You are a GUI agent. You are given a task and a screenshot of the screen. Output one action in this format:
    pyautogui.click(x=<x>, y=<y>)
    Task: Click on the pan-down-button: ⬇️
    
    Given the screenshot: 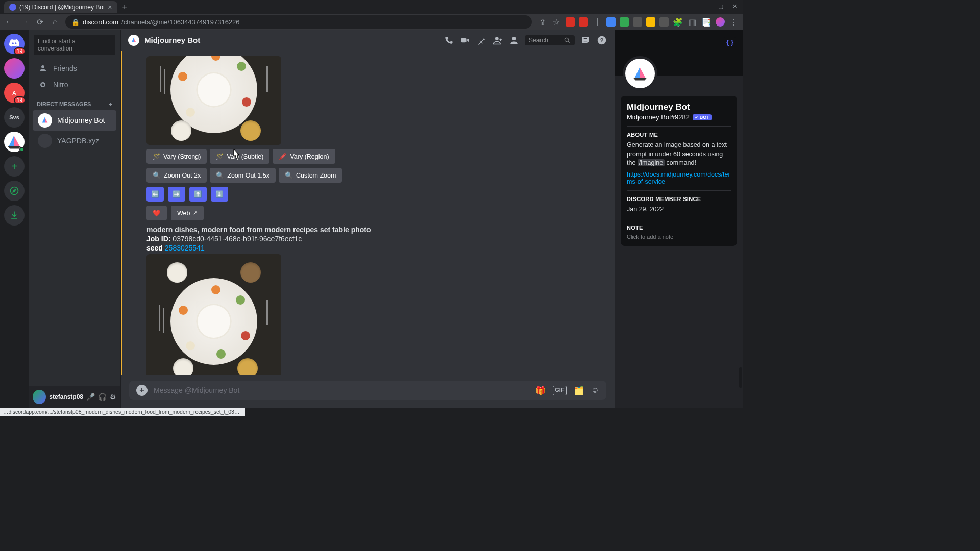 What is the action you would take?
    pyautogui.click(x=219, y=194)
    